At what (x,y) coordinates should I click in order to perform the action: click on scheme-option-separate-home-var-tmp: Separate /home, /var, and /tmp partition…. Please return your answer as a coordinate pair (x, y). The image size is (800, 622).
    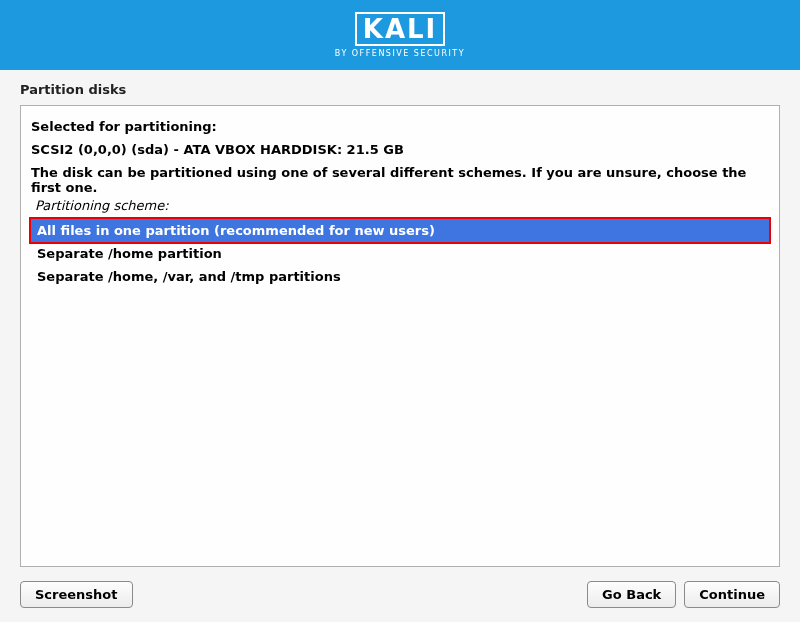
    Looking at the image, I should click on (400, 276).